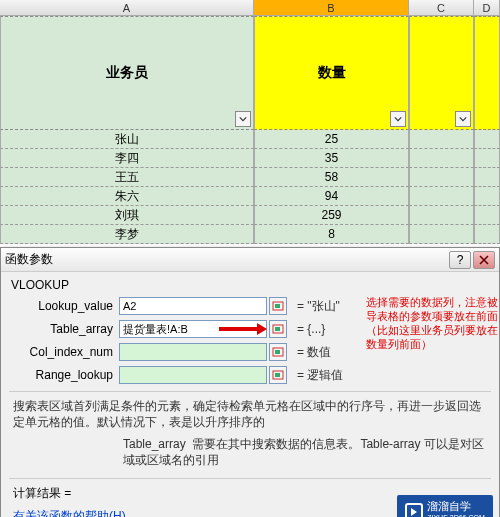  What do you see at coordinates (127, 234) in the screenshot?
I see `cell-salesperson: 李梦` at bounding box center [127, 234].